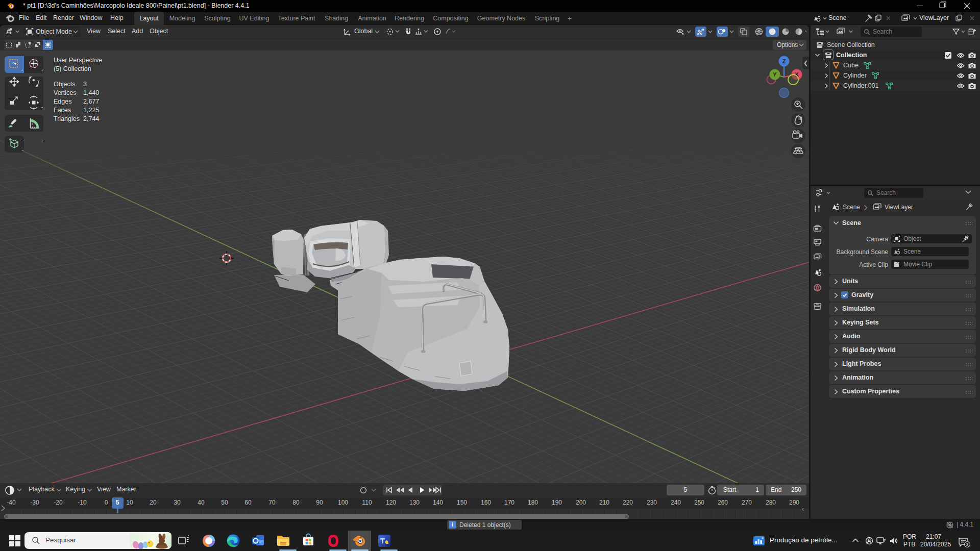  What do you see at coordinates (775, 74) in the screenshot?
I see `svg-text: Y` at bounding box center [775, 74].